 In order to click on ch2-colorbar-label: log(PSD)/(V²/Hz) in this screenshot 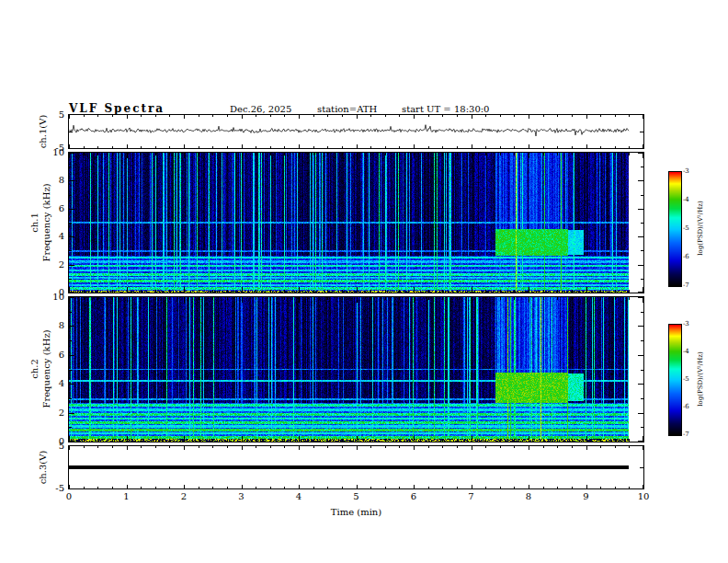, I will do `click(700, 379)`.